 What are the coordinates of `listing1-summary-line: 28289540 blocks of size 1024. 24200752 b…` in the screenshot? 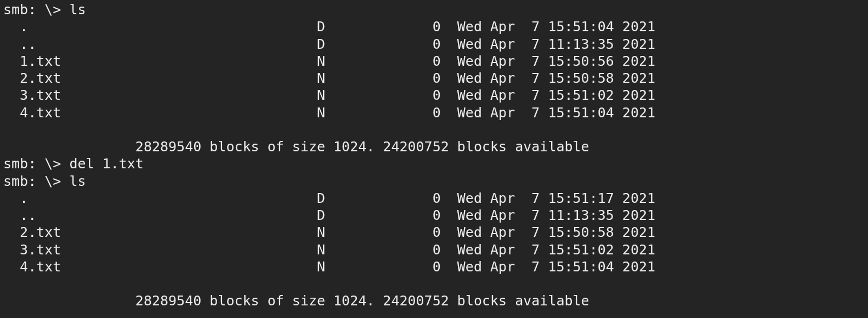 It's located at (296, 147).